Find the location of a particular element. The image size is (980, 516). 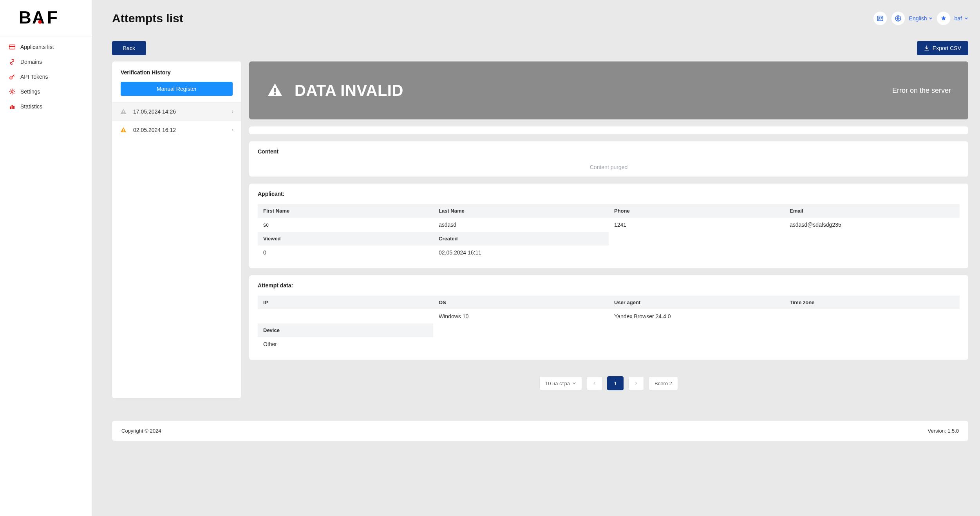

attempt-panel-title: Attempt data: is located at coordinates (609, 285).